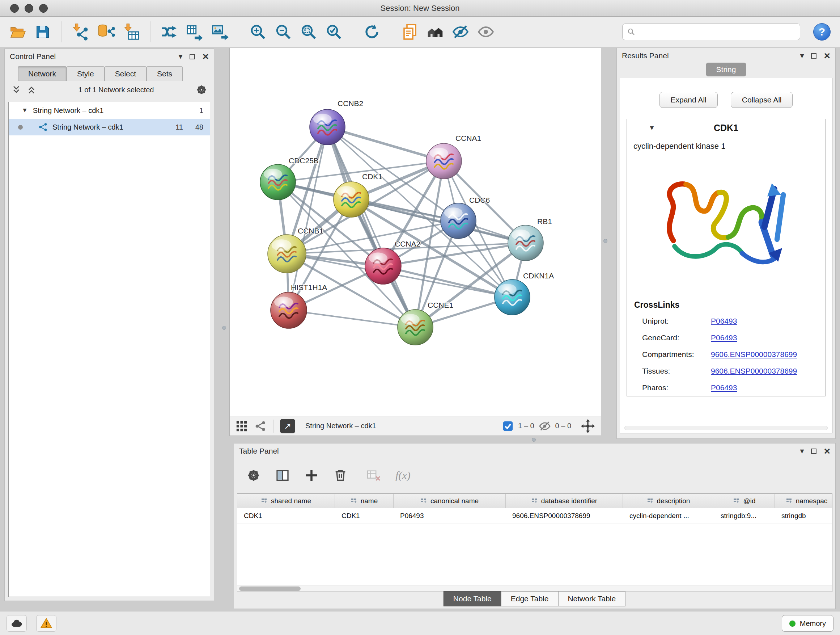 The height and width of the screenshot is (635, 840). Describe the element at coordinates (822, 32) in the screenshot. I see `help-icon: ?` at that location.